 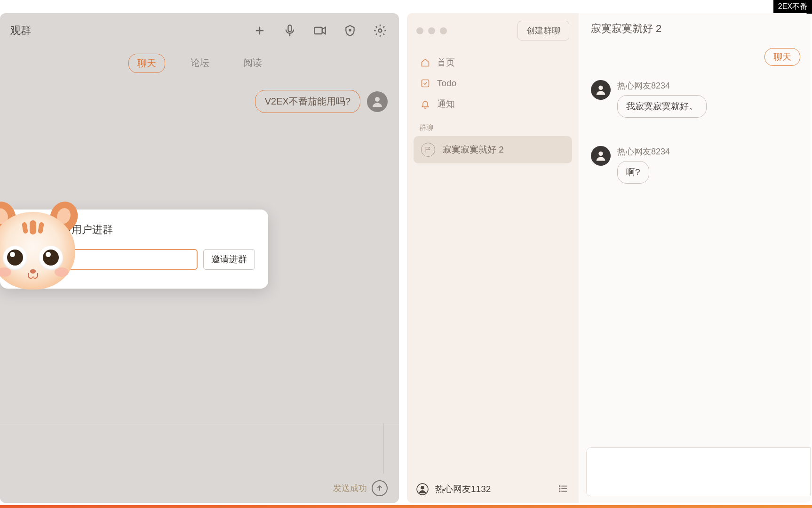 I want to click on create-group-button: 创建群聊, so click(x=543, y=31).